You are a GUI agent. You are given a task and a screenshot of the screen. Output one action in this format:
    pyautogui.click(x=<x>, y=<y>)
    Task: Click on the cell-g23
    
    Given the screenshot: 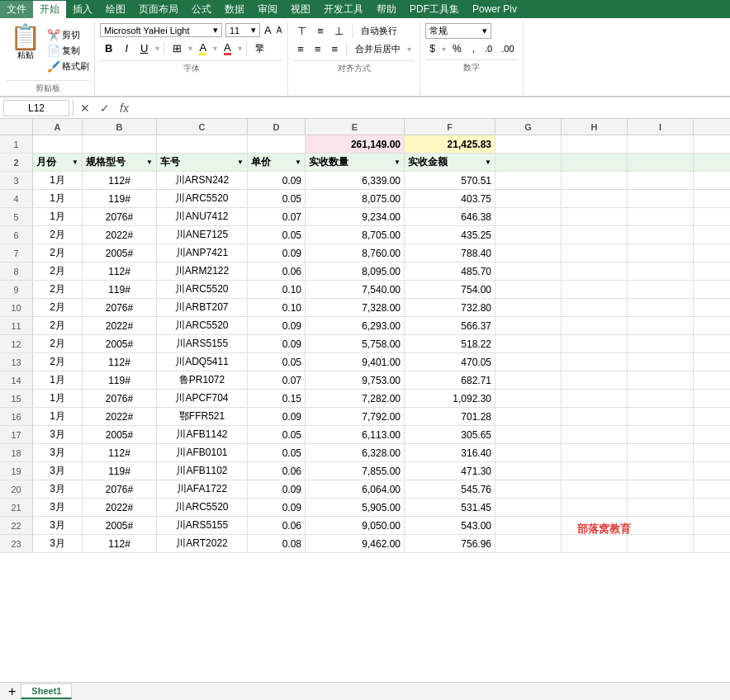 What is the action you would take?
    pyautogui.click(x=529, y=543)
    